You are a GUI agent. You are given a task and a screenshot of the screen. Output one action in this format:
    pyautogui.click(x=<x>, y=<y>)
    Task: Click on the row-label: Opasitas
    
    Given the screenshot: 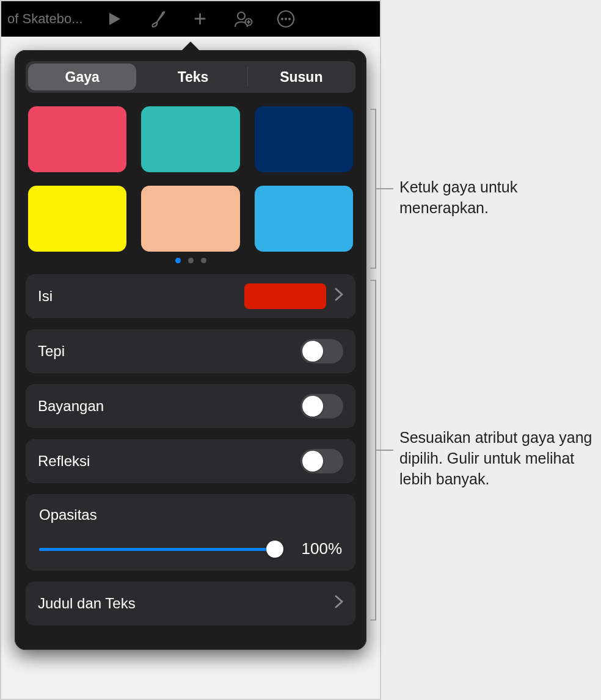 What is the action you would take?
    pyautogui.click(x=191, y=515)
    